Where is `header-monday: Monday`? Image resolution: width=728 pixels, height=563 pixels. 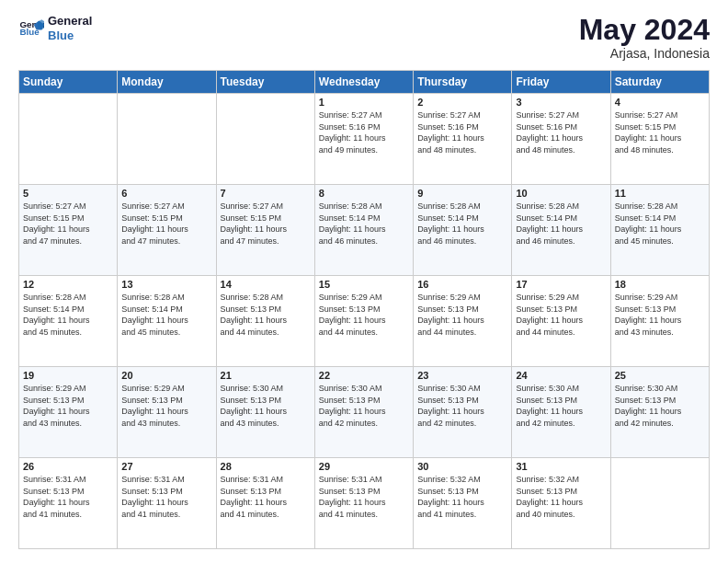 header-monday: Monday is located at coordinates (167, 83).